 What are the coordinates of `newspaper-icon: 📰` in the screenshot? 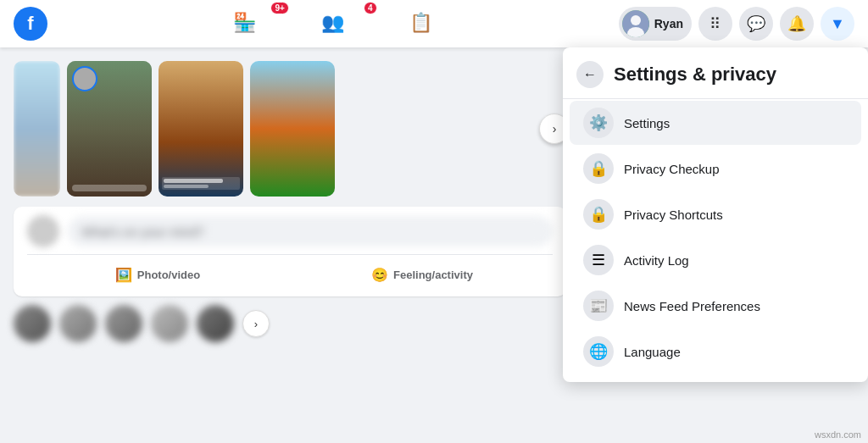 It's located at (598, 306).